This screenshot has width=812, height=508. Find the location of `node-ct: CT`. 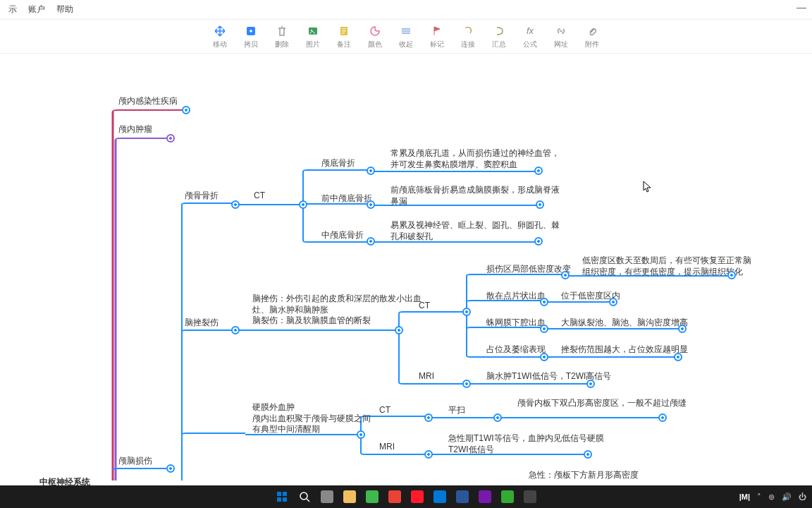

node-ct: CT is located at coordinates (259, 196).